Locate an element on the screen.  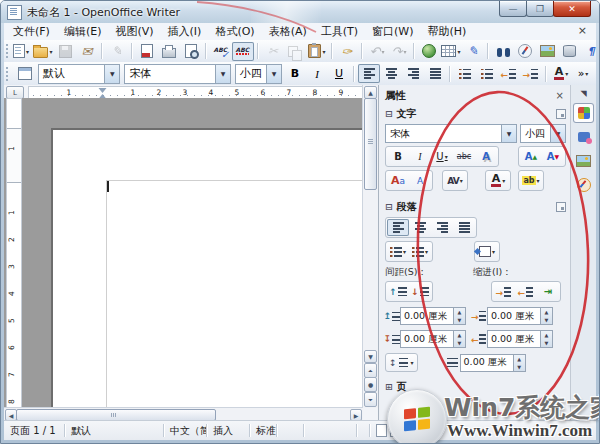
menu-item: 工具(T) is located at coordinates (340, 32).